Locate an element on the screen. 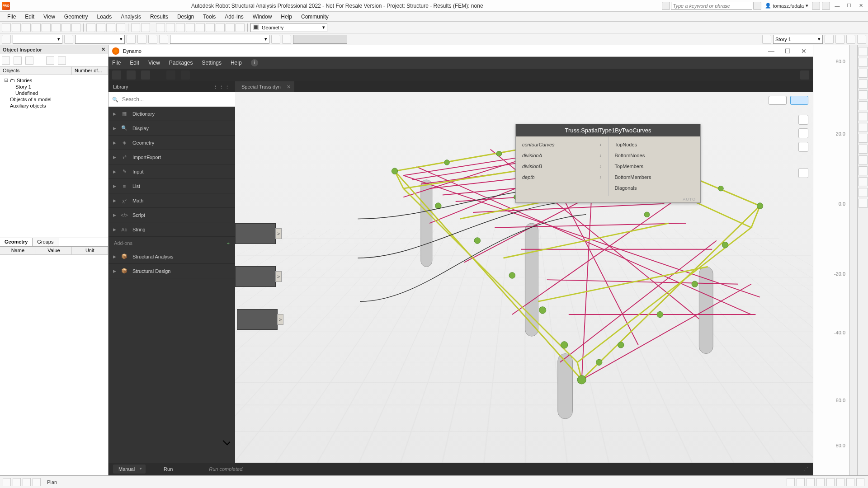  library-addon-structural-design: ▶📦Structural Design is located at coordinates (172, 271).